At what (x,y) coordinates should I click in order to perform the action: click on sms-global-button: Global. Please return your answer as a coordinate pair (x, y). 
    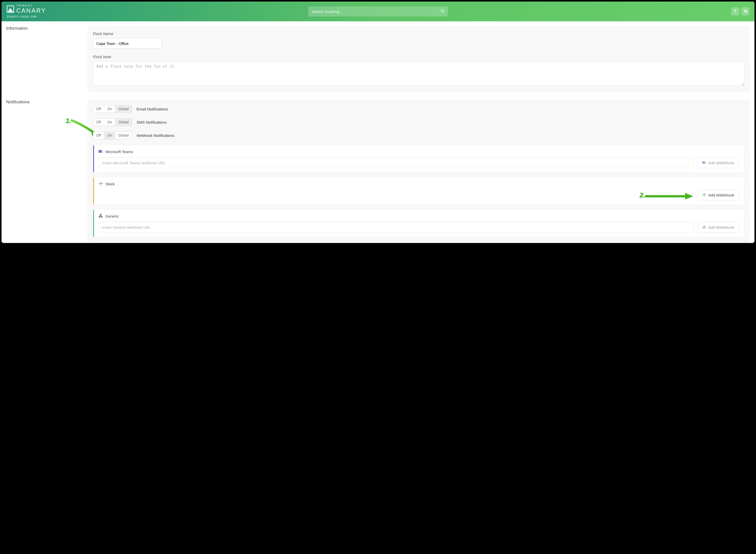
    Looking at the image, I should click on (123, 122).